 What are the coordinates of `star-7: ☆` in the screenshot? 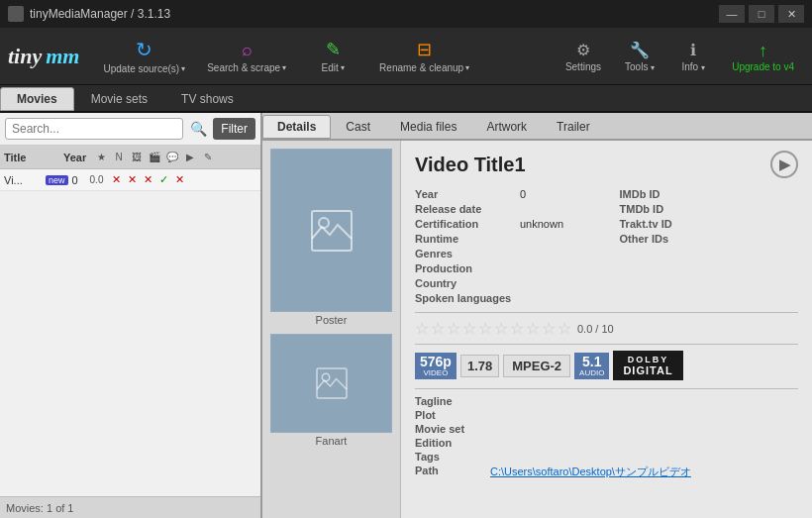 It's located at (517, 329).